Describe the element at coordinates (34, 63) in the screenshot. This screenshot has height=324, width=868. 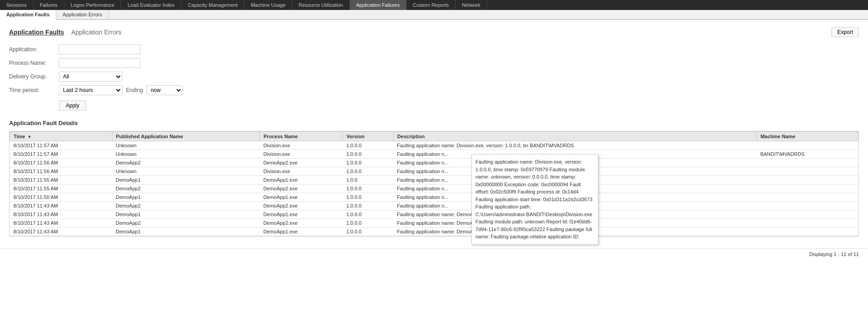
I see `process-name-label: Process Name:` at that location.